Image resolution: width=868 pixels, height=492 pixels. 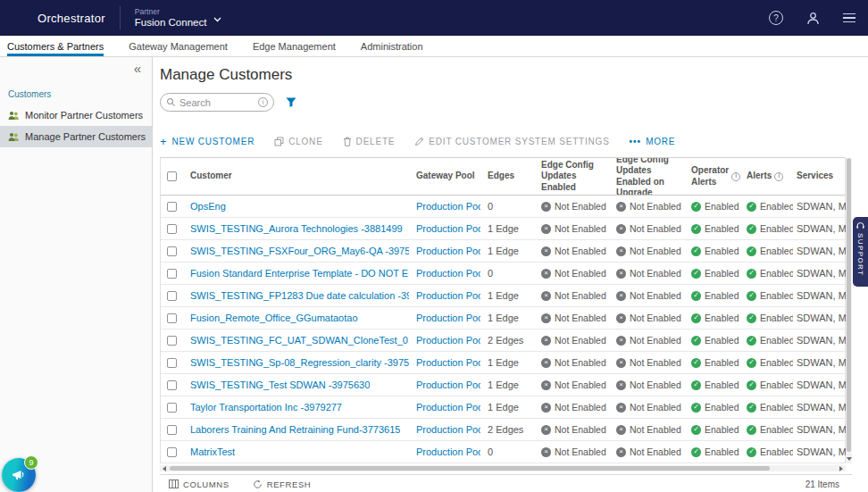 What do you see at coordinates (31, 463) in the screenshot?
I see `notification-badge: 9` at bounding box center [31, 463].